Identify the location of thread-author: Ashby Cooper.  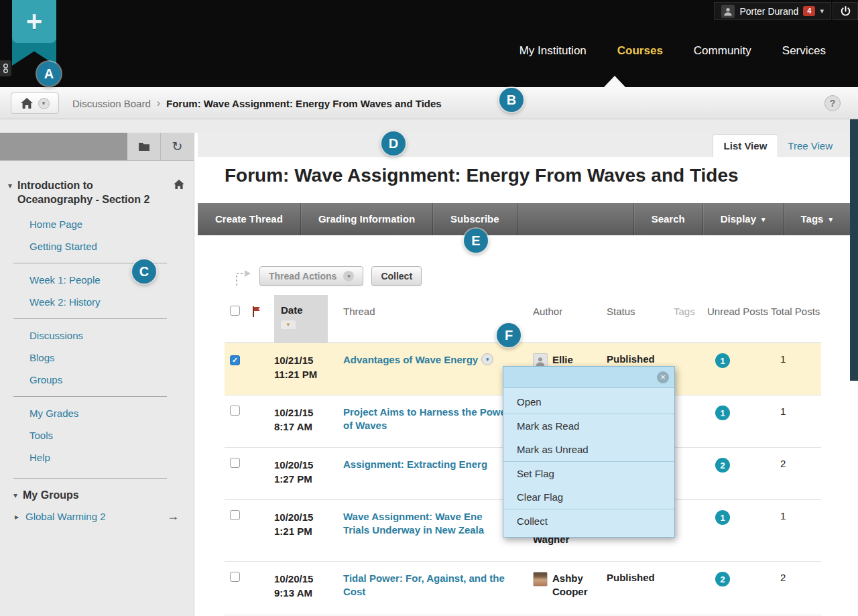
(570, 589).